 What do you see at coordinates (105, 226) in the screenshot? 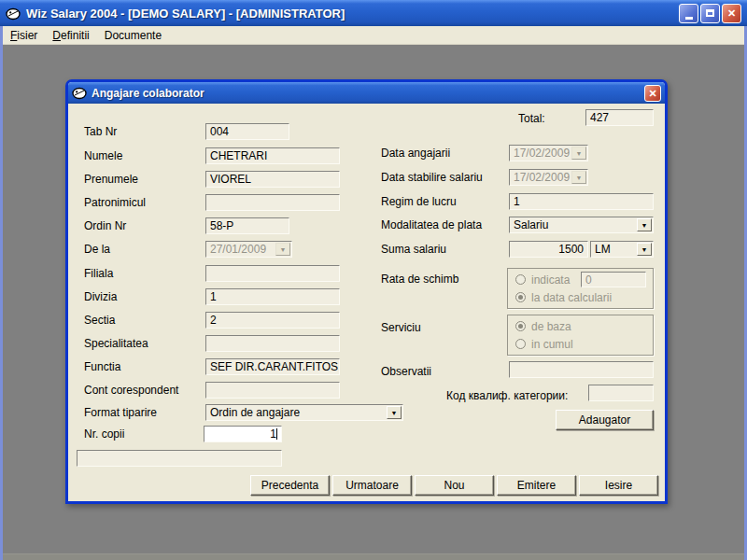
I see `ordin-nr-label: Ordin Nr` at bounding box center [105, 226].